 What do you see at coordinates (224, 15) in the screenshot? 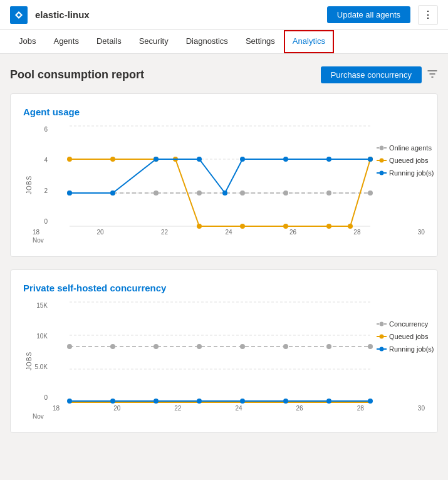
I see `header: elastic-linux Update all agents ⋮` at bounding box center [224, 15].